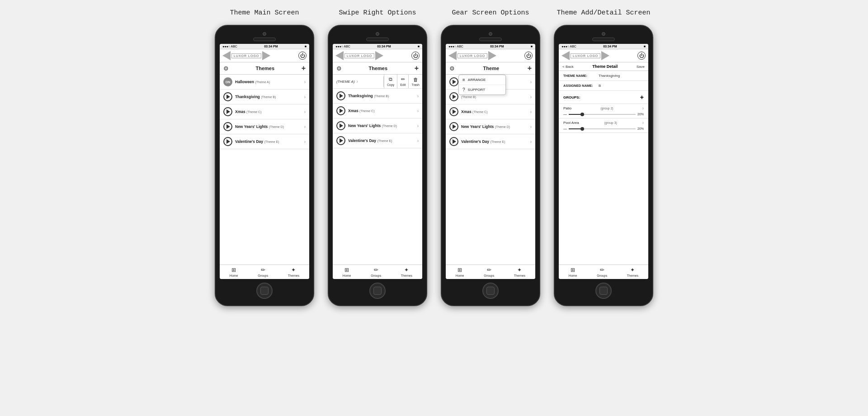  What do you see at coordinates (415, 81) in the screenshot?
I see `trash-button: 🗑 Trash` at bounding box center [415, 81].